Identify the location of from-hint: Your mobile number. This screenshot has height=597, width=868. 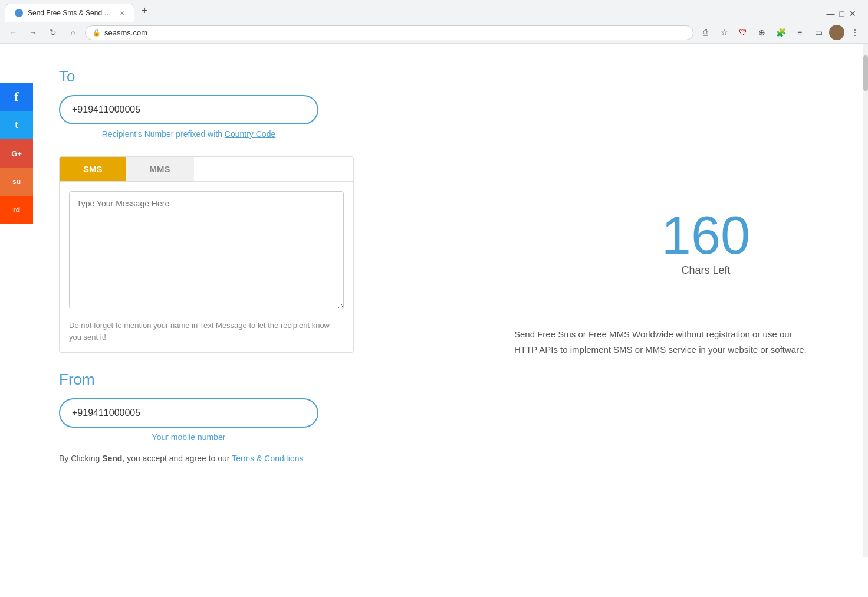
(189, 437).